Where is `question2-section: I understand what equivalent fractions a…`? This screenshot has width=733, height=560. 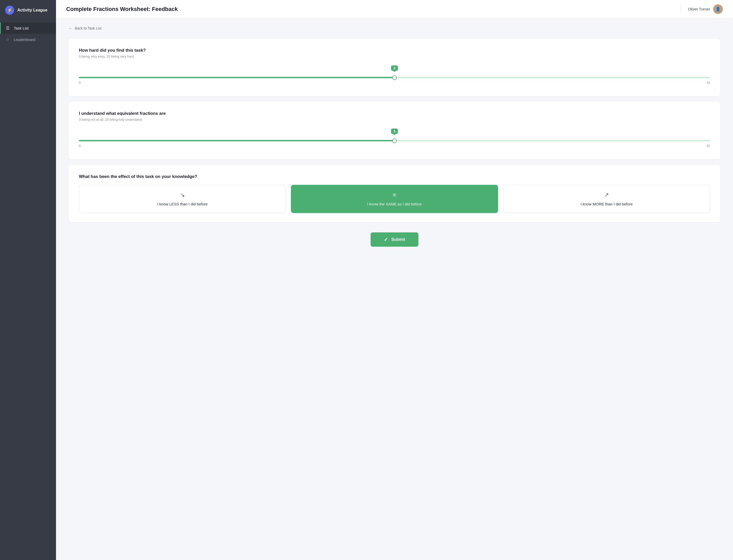
question2-section: I understand what equivalent fractions a… is located at coordinates (395, 131).